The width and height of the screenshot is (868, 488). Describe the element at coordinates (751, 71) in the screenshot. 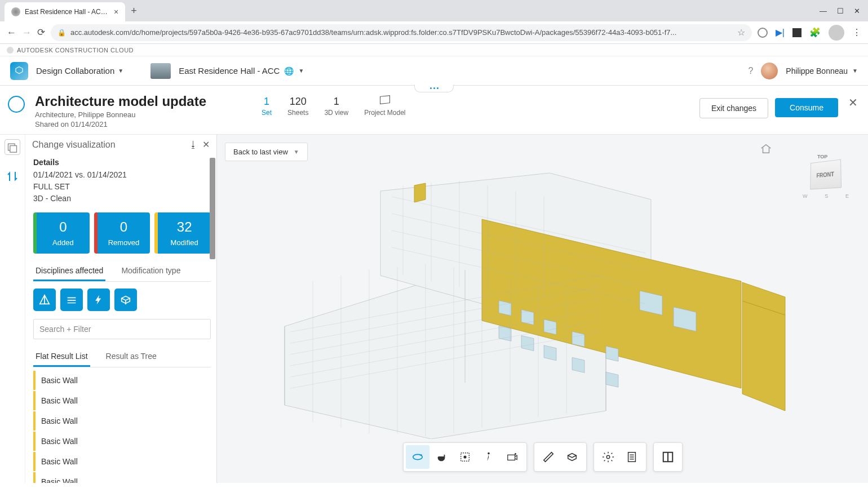

I see `help-icon: ?` at that location.